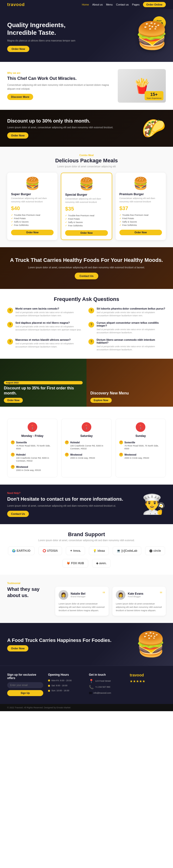 This screenshot has height=868, width=173. I want to click on package-btn-0: Order Now, so click(32, 232).